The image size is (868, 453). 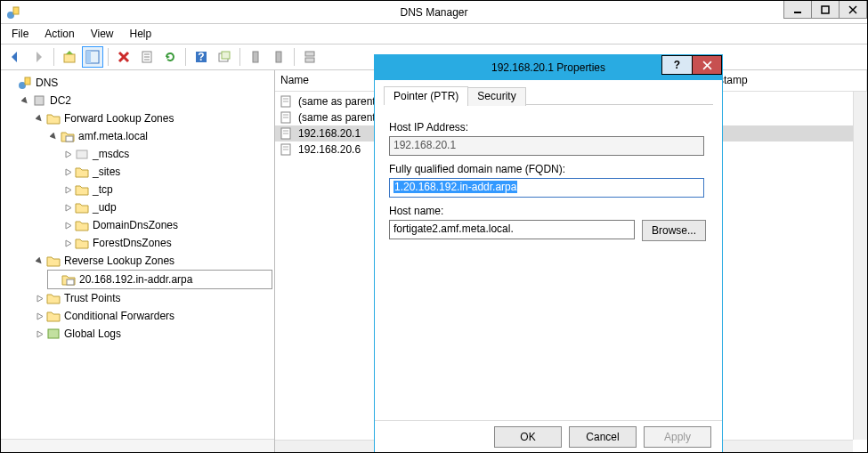 What do you see at coordinates (167, 190) in the screenshot?
I see `tree-tcp: _tcp` at bounding box center [167, 190].